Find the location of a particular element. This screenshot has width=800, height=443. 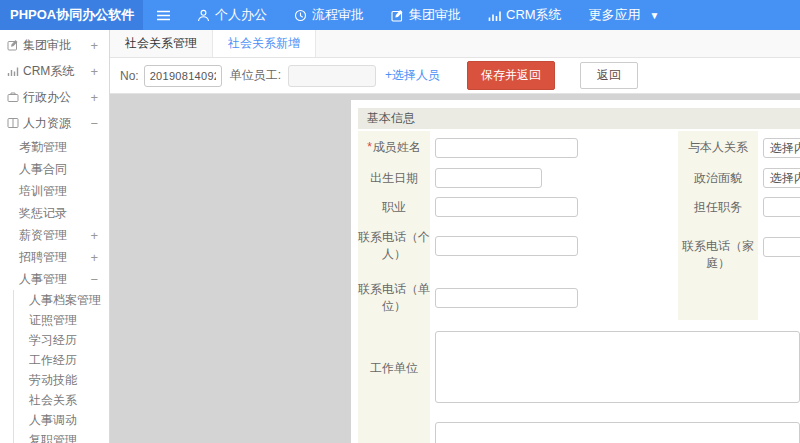

work-unit-textarea is located at coordinates (618, 367).